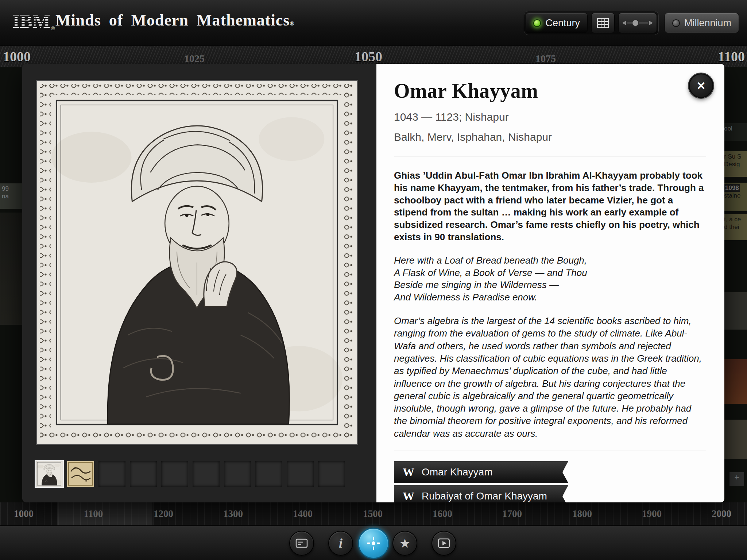  What do you see at coordinates (546, 59) in the screenshot?
I see `top-year-label: 1075` at bounding box center [546, 59].